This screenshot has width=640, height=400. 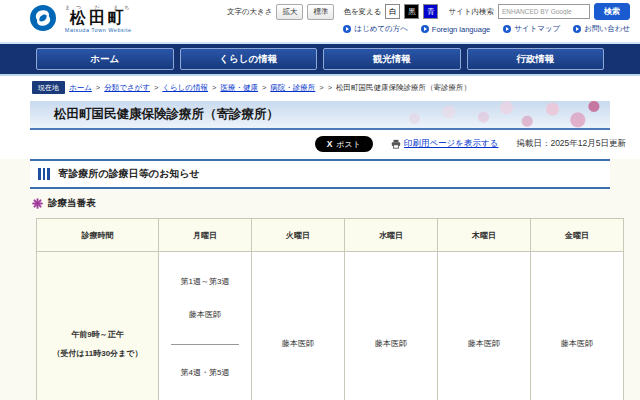 What do you see at coordinates (72, 204) in the screenshot?
I see `subsection-heading-text: 診療当番表` at bounding box center [72, 204].